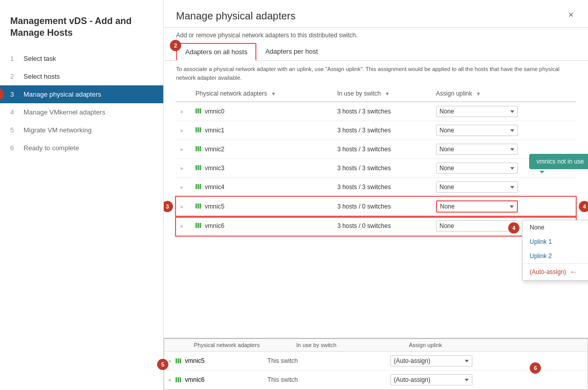  I want to click on dropdown-option-uplink2: Uplink 2, so click(555, 256).